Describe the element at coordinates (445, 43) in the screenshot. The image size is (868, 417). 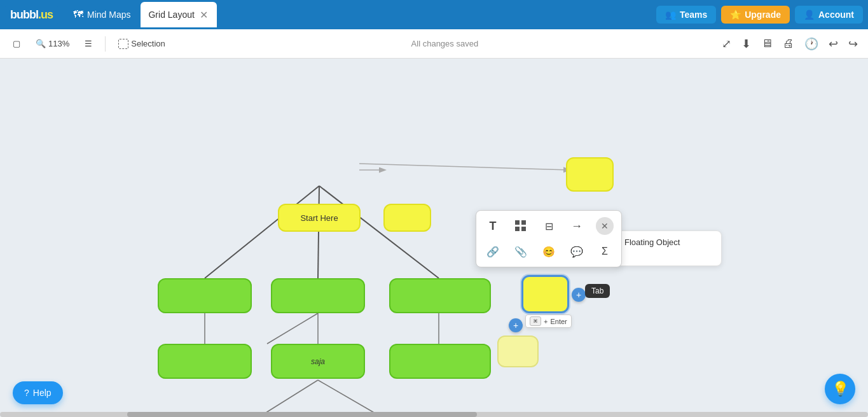
I see `save-status: All changes saved` at that location.